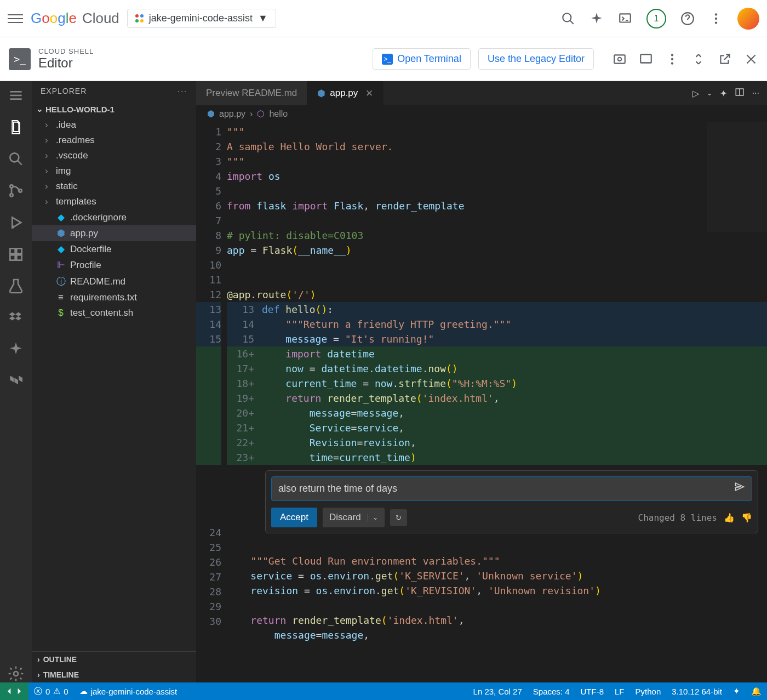  What do you see at coordinates (14, 691) in the screenshot?
I see `remote-indicator` at bounding box center [14, 691].